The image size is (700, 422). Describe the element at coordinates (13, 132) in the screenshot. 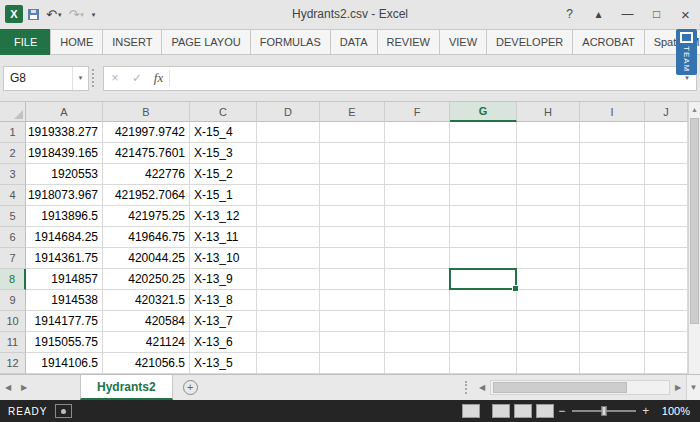

I see `row-header-1: 1` at that location.